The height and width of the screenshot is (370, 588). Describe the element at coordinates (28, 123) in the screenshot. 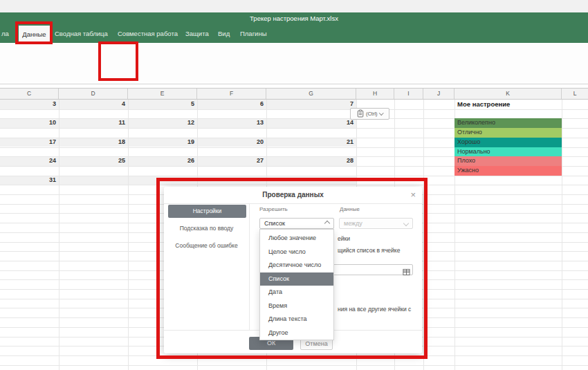

I see `cell-value: 10` at that location.